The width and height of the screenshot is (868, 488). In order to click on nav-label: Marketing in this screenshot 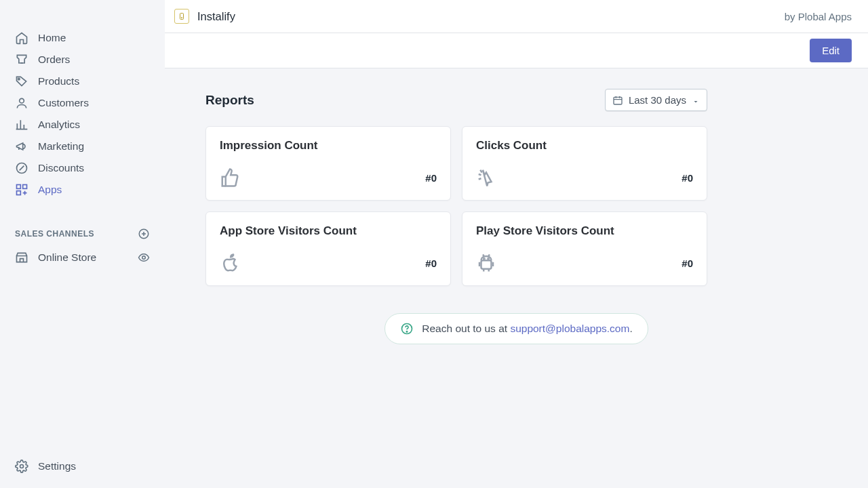, I will do `click(61, 146)`.